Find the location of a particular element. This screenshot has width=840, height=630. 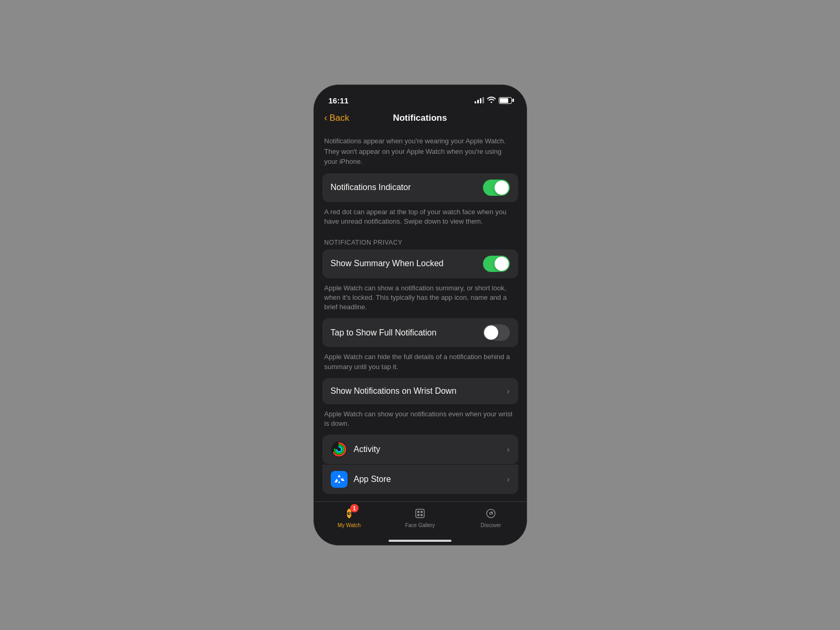

notifications-indicator-label: Notifications Indicator is located at coordinates (371, 187).